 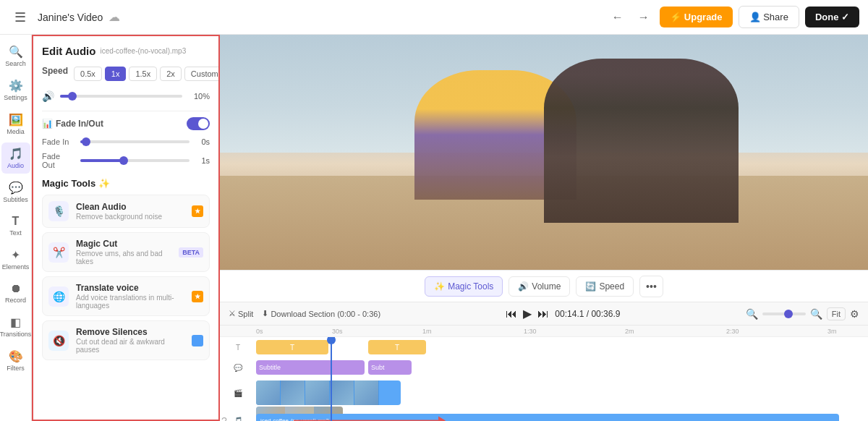 I want to click on red-arrow-head, so click(x=442, y=418).